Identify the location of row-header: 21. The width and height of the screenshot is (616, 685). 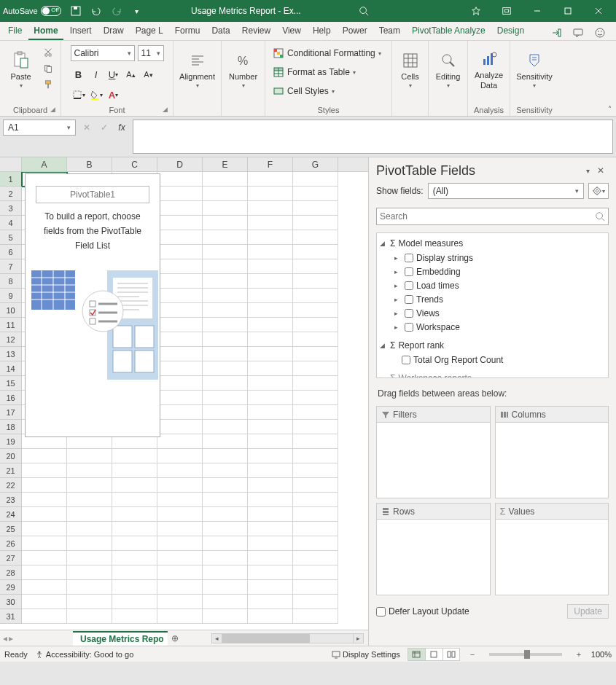
(11, 471).